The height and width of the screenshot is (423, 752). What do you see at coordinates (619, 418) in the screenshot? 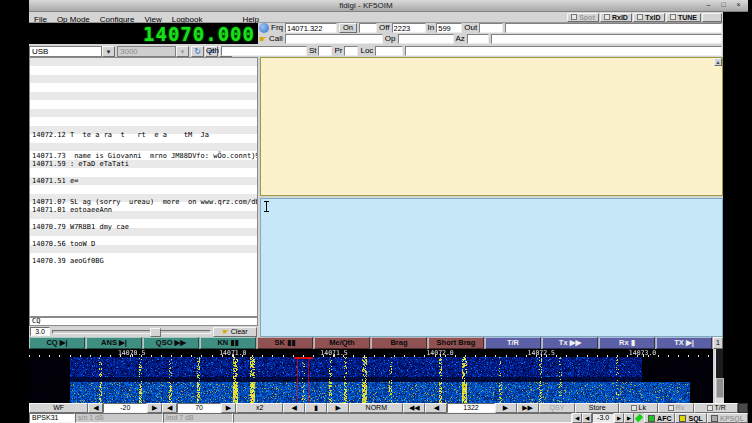
I see `squelch-up-button: ▶` at bounding box center [619, 418].